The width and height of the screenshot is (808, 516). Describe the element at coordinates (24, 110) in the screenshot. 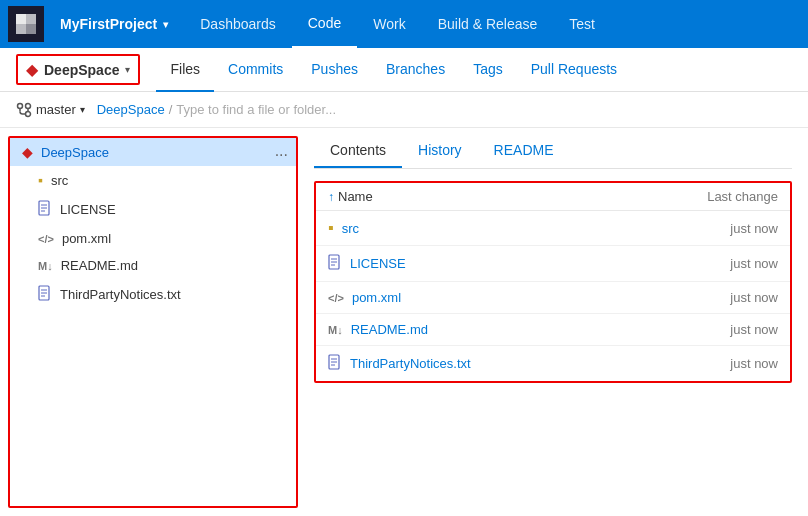

I see `branch-icon` at that location.